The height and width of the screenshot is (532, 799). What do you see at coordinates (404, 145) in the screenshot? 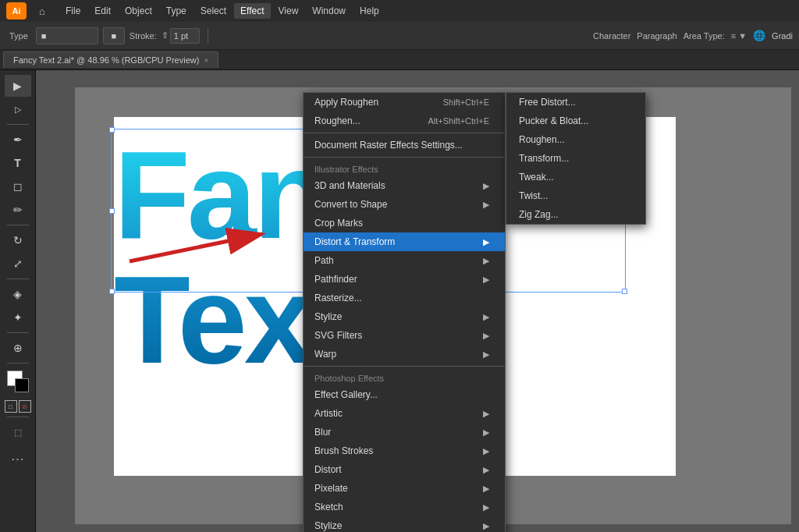
I see `doc-raster-item: Document Raster Effects Settings...` at bounding box center [404, 145].